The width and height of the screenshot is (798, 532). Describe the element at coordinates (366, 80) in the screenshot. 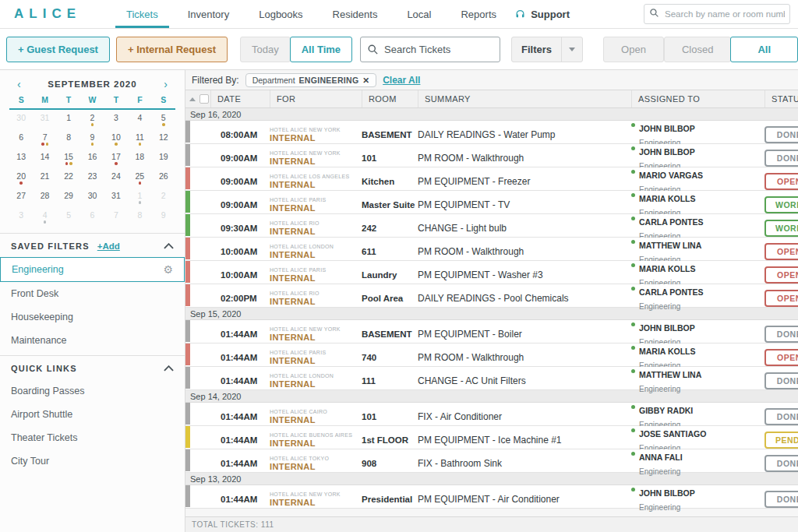

I see `remove-chip-icon: ✕` at that location.